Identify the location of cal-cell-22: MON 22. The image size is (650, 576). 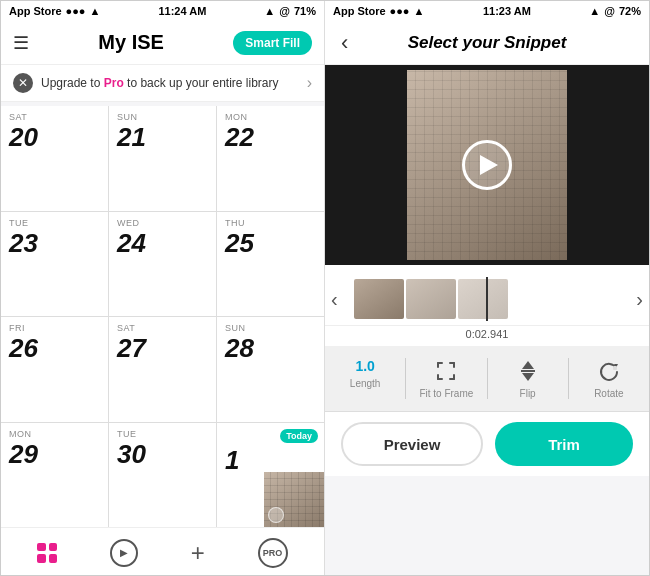
(270, 158).